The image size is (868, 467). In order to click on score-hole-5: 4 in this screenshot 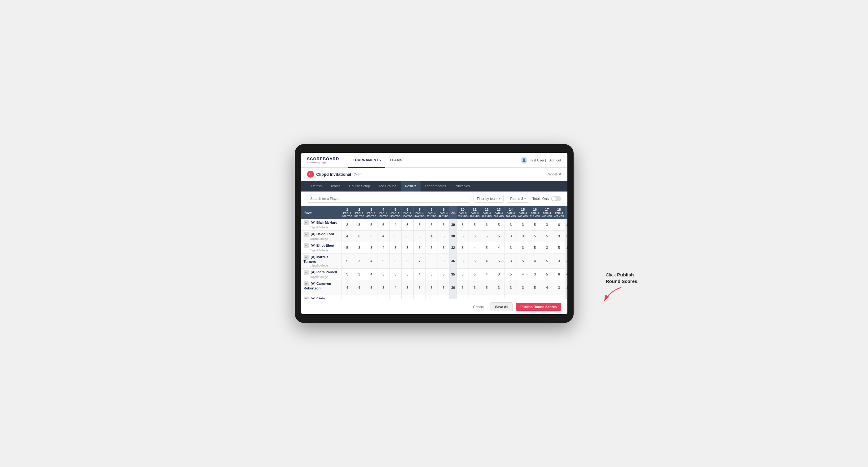, I will do `click(396, 288)`.